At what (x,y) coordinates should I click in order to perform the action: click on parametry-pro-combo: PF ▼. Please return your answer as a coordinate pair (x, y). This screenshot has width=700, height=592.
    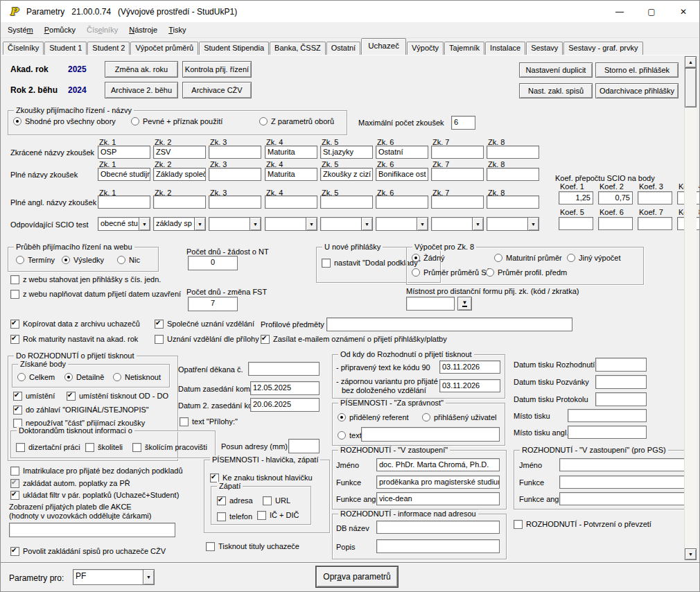
    Looking at the image, I should click on (114, 577).